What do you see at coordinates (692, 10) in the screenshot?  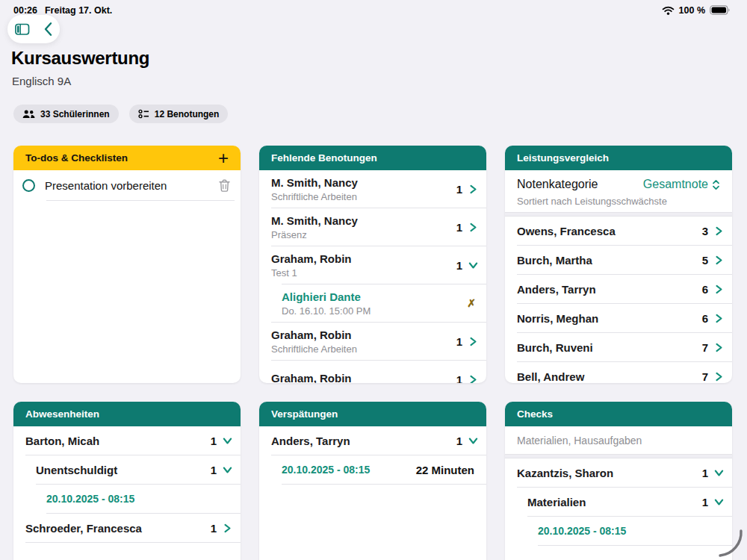 I see `battery-percent-label: 100 %` at bounding box center [692, 10].